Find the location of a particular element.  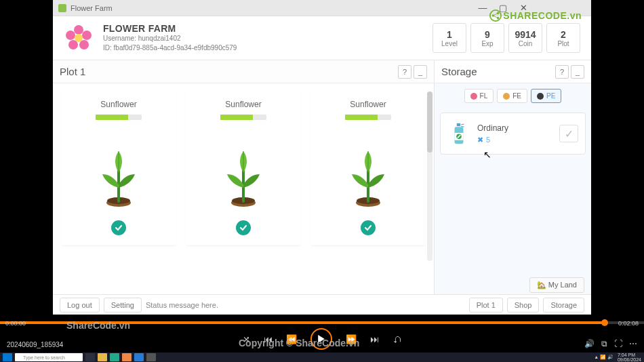

storage-item: Ordinary ✖ 5 ✓ is located at coordinates (512, 134).